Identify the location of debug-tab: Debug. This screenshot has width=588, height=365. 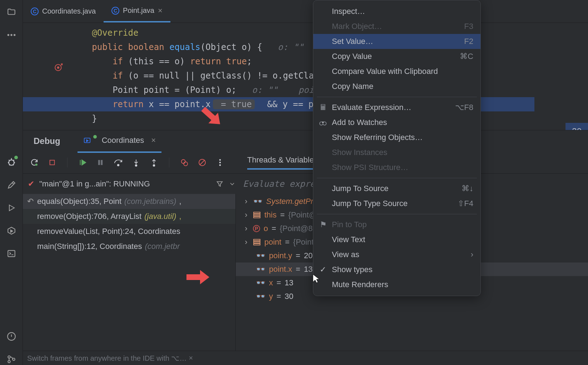
(47, 141).